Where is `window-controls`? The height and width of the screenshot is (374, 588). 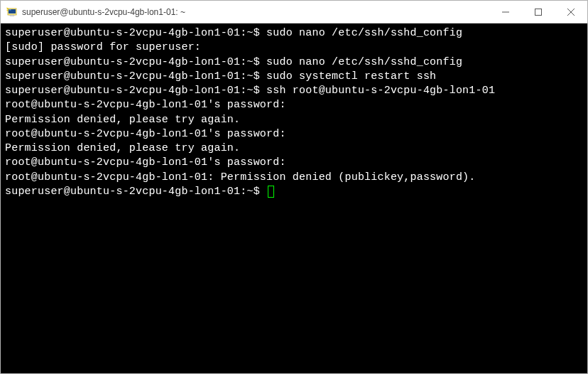
window-controls is located at coordinates (538, 11).